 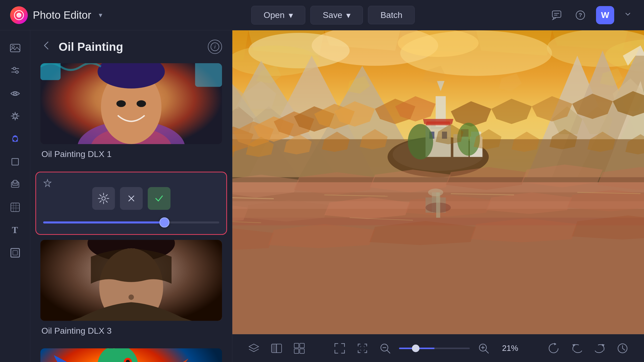 What do you see at coordinates (47, 185) in the screenshot?
I see `favorite-button` at bounding box center [47, 185].